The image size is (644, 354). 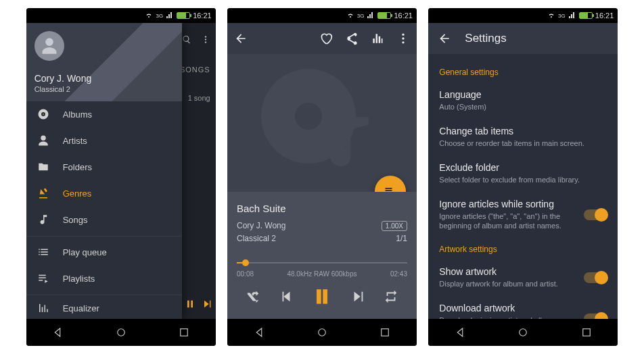 I want to click on sidebar-item-songs: Songs, so click(x=104, y=220).